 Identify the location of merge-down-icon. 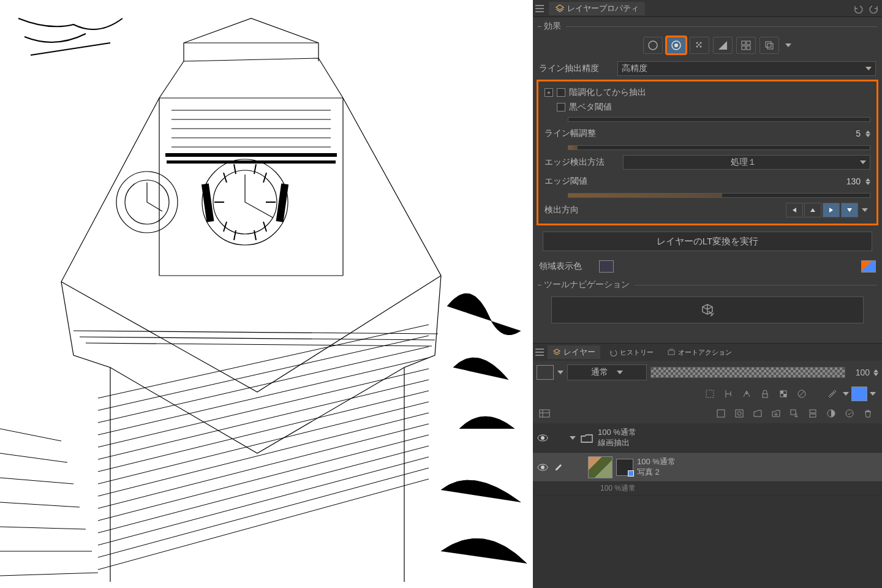
(813, 413).